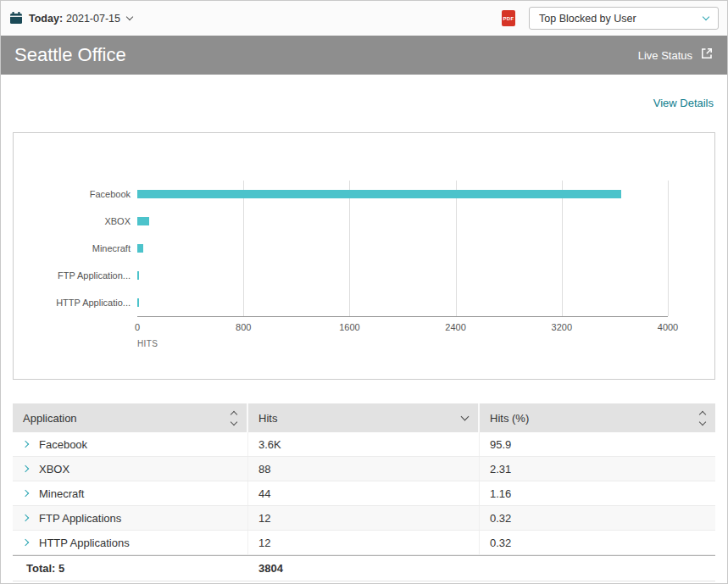 This screenshot has height=584, width=728. What do you see at coordinates (75, 221) in the screenshot?
I see `chart-category-label: XBOX` at bounding box center [75, 221].